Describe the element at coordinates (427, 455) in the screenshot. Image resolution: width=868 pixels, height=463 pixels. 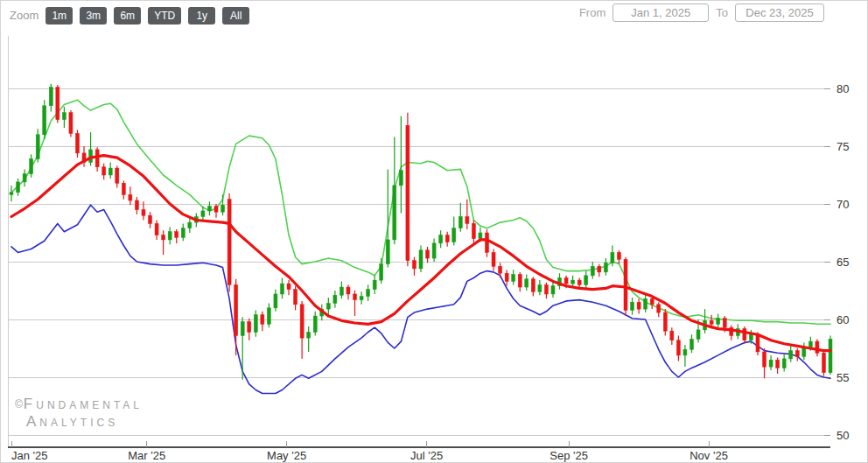
I see `x-axis-label: Jul '25` at that location.